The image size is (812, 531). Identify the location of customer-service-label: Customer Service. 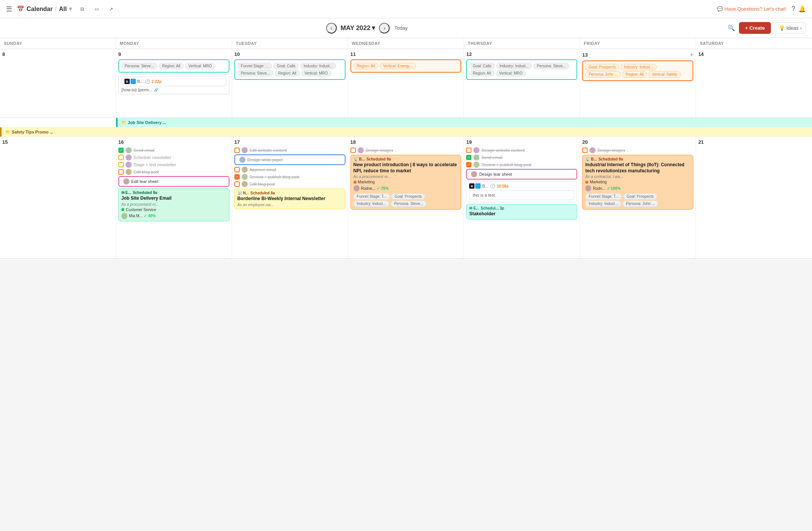
(141, 210).